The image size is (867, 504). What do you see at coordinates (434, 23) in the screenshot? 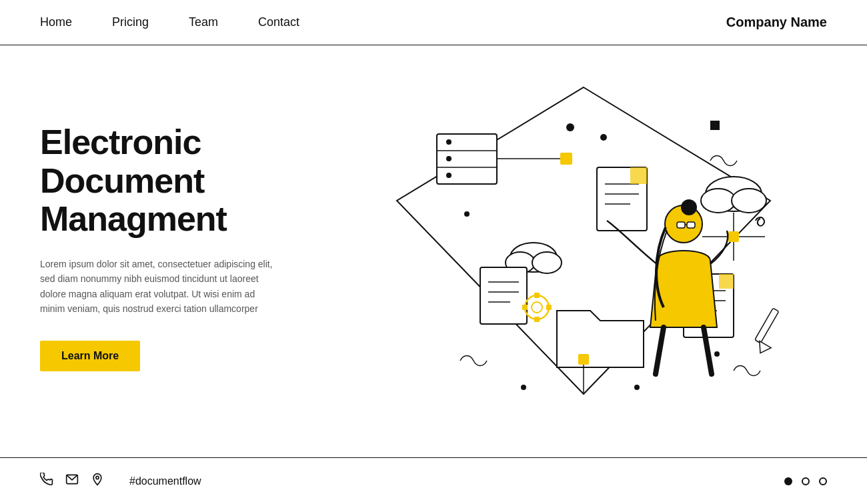
I see `navbar: Home Pricing Team Contact Company Name` at bounding box center [434, 23].